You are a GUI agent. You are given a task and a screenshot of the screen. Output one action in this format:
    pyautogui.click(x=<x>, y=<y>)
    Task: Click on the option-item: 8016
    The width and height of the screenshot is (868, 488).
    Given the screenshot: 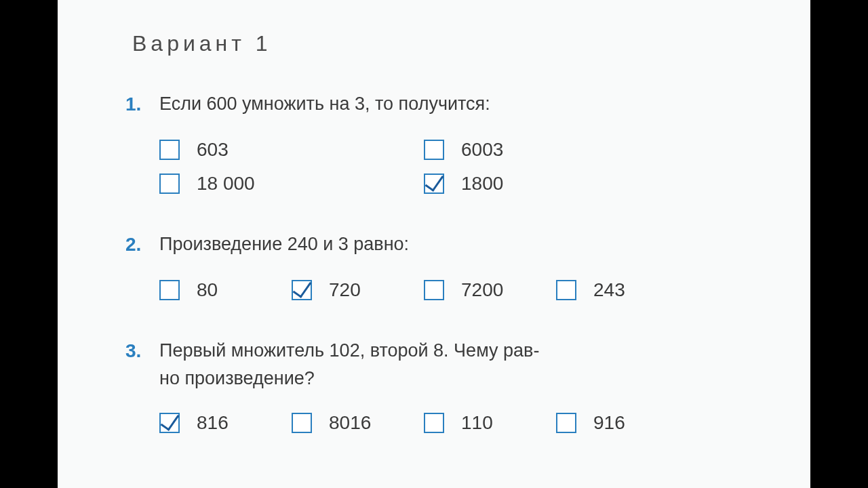 What is the action you would take?
    pyautogui.click(x=358, y=423)
    